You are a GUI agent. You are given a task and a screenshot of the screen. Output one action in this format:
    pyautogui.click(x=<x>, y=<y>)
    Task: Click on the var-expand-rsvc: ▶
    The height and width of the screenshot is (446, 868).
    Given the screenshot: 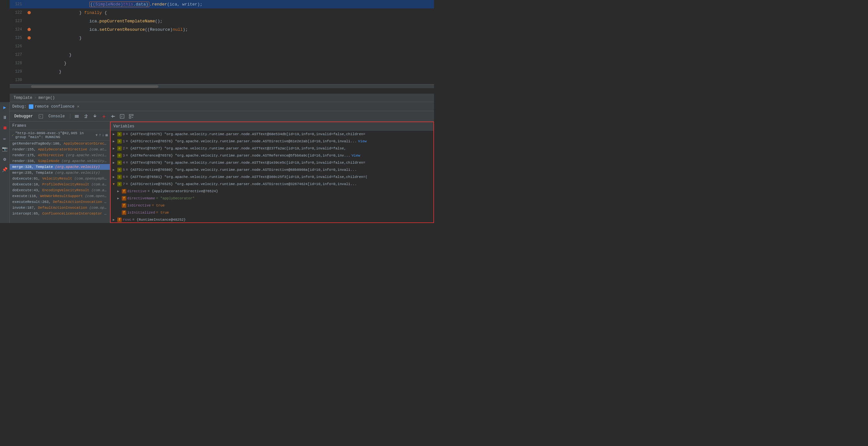 What is the action you would take?
    pyautogui.click(x=115, y=220)
    